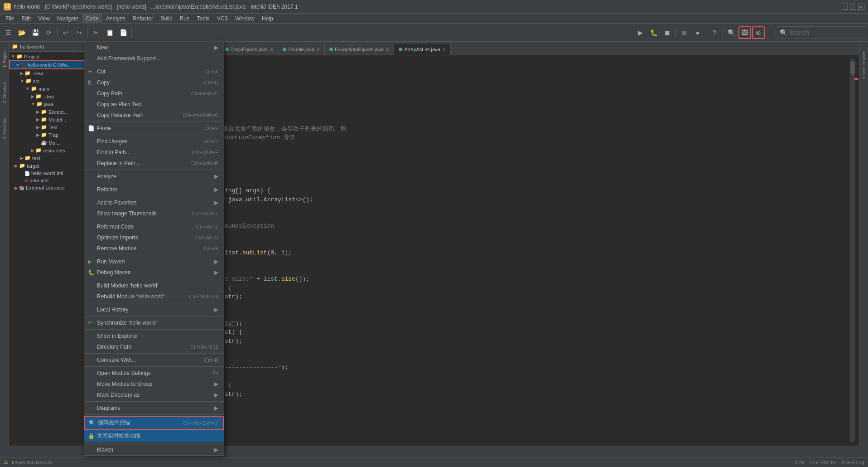 Image resolution: width=868 pixels, height=467 pixels. I want to click on menu-code: Code, so click(92, 19).